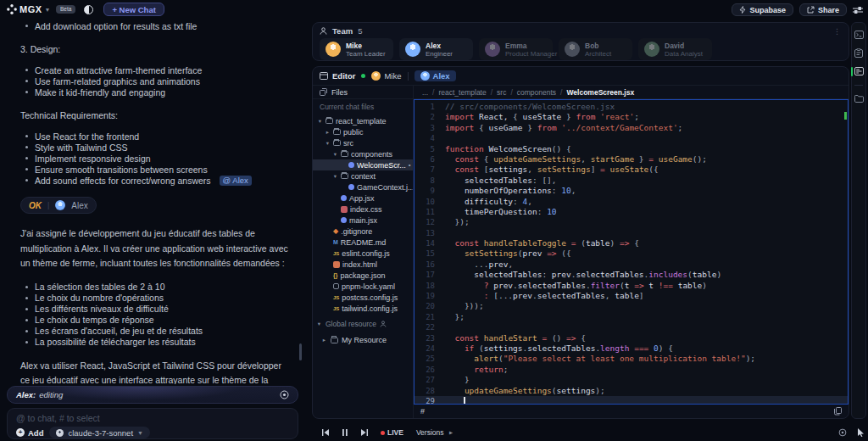 This screenshot has width=868, height=441. Describe the element at coordinates (236, 181) in the screenshot. I see `mention-chip: @ Alex` at that location.